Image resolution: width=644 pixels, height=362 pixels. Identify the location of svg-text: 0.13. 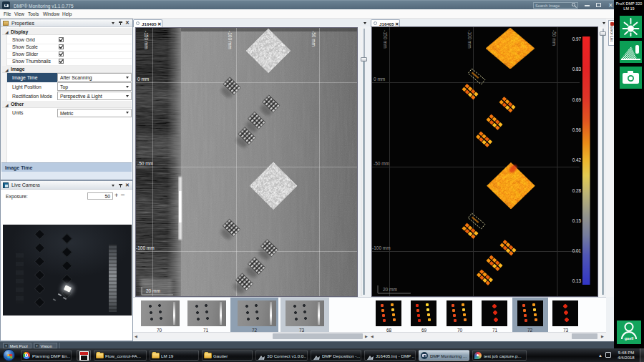
(577, 280).